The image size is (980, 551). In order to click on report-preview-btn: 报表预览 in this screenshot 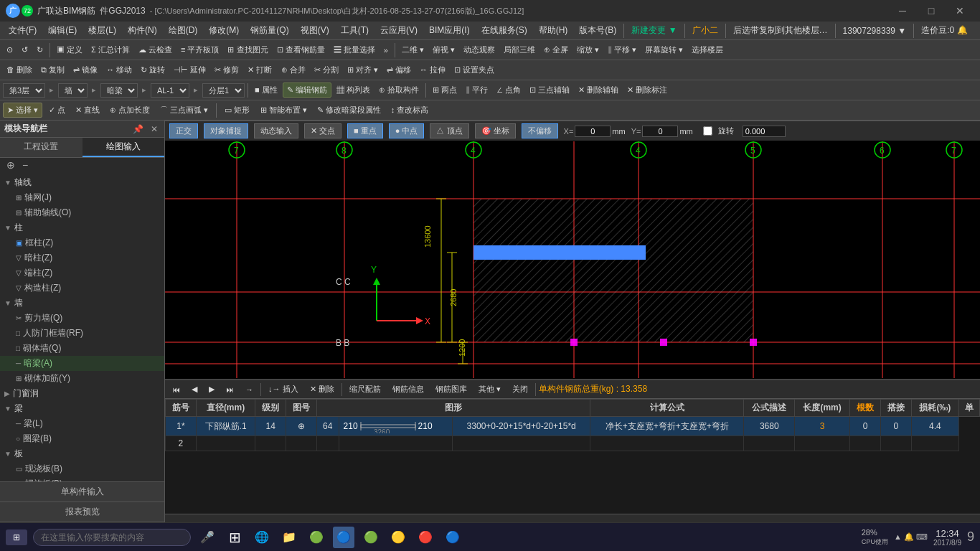, I will do `click(82, 512)`.